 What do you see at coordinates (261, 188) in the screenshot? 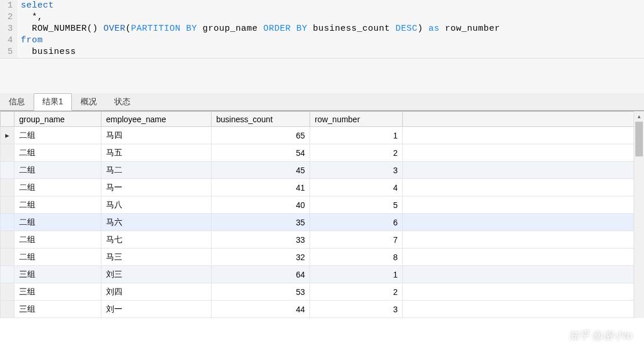
I see `cell-business_count: 41` at bounding box center [261, 188].